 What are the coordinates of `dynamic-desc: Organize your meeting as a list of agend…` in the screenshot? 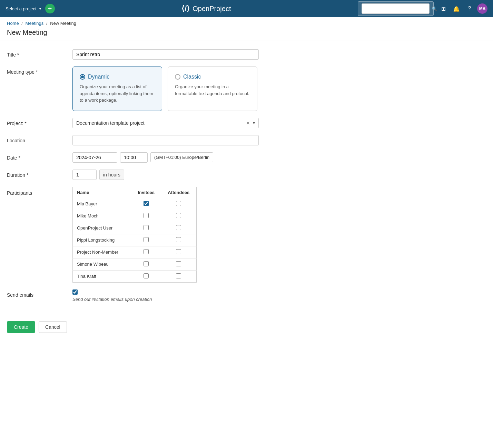 It's located at (117, 94).